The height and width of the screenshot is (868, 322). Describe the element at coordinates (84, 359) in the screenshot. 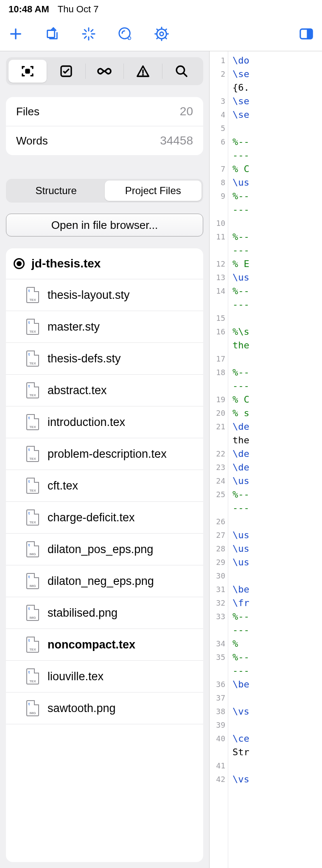

I see `file-name: thesis-defs.sty` at that location.